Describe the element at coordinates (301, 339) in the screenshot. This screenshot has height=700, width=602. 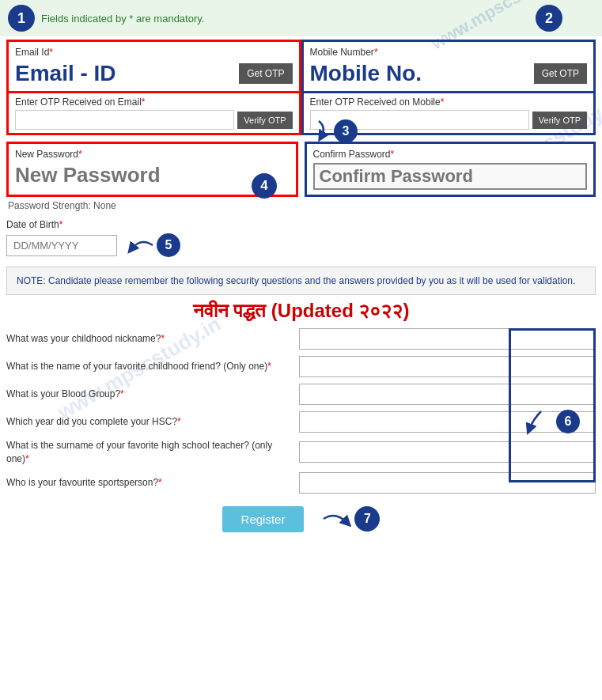
I see `sq-row-1: What was your childhood nickname?*` at that location.